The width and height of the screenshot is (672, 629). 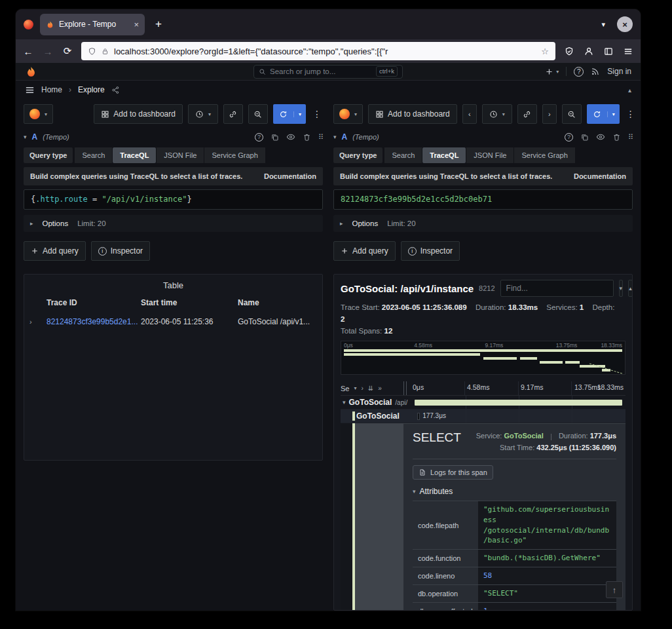 What do you see at coordinates (614, 590) in the screenshot?
I see `scroll-to-top-button: ↑` at bounding box center [614, 590].